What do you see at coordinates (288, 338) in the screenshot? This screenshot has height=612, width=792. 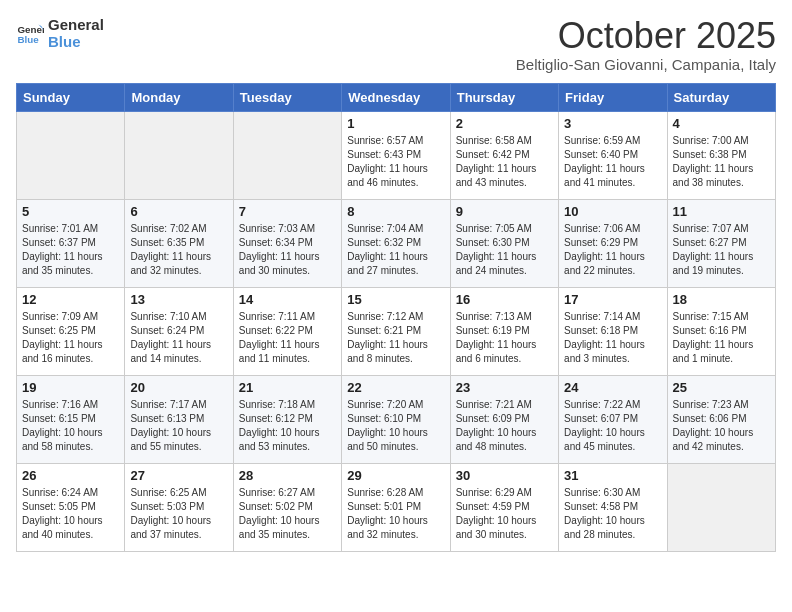 I see `day-info: Sunrise: 7:11 AMSunset: 6:22 PMDaylight:…` at bounding box center [288, 338].